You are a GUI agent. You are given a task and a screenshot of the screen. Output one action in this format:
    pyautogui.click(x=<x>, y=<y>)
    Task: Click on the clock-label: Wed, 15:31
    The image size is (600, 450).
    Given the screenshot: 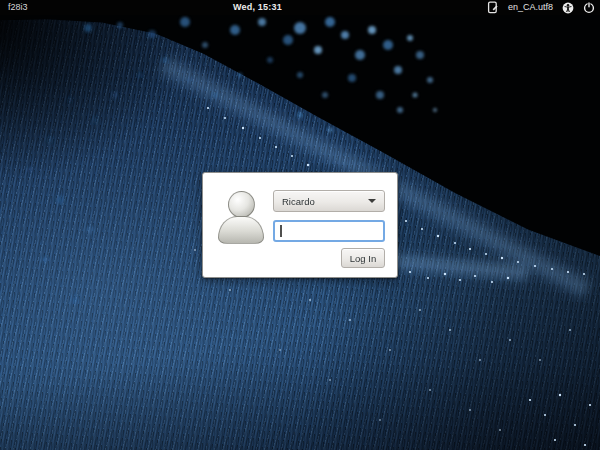 What is the action you would take?
    pyautogui.click(x=258, y=8)
    